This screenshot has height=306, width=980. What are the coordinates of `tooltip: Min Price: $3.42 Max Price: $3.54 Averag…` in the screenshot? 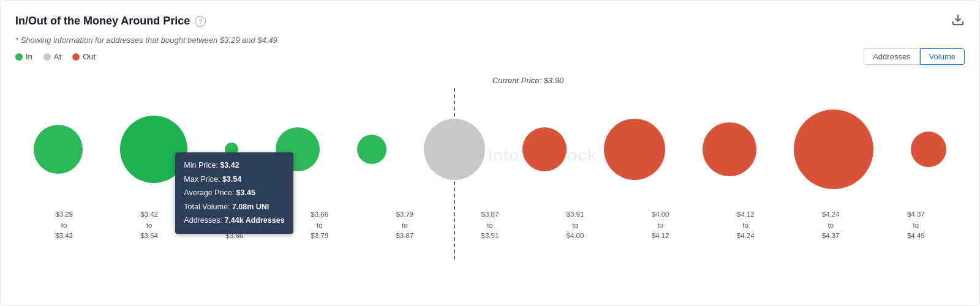 It's located at (234, 193).